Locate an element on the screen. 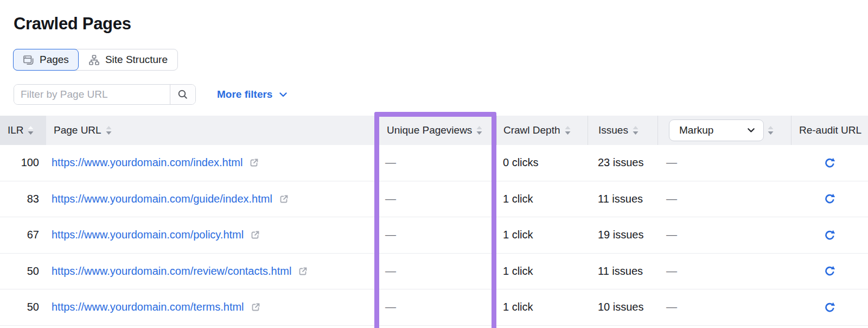 This screenshot has width=868, height=328. url-filter-input is located at coordinates (92, 94).